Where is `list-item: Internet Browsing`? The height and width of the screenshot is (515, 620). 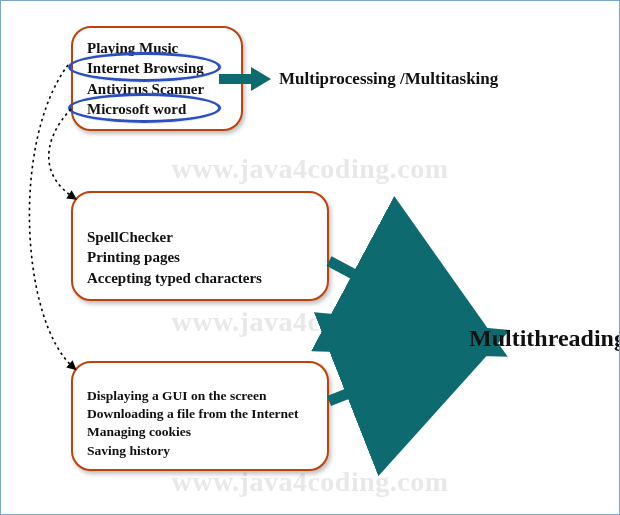 list-item: Internet Browsing is located at coordinates (157, 68).